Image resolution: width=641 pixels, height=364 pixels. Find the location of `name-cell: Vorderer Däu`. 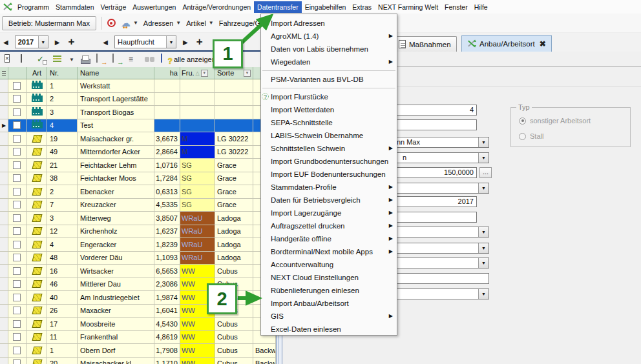

name-cell: Vorderer Däu is located at coordinates (116, 258).